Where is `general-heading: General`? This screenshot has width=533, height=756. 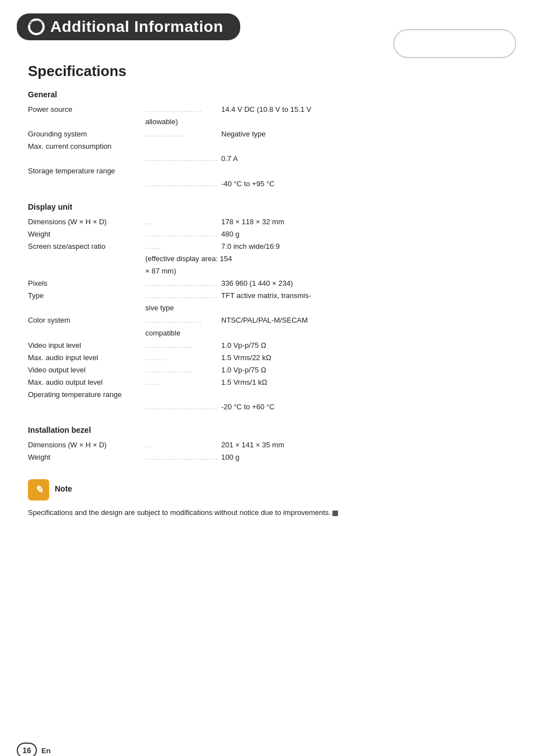 general-heading: General is located at coordinates (266, 94).